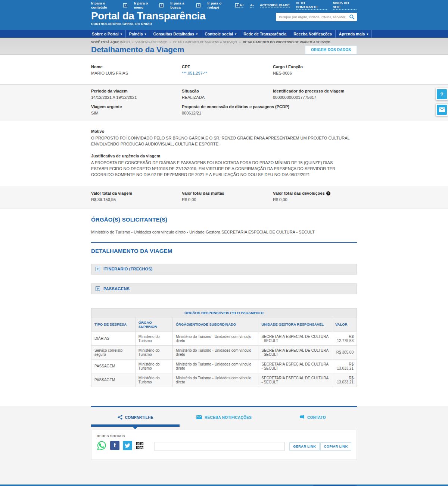 This screenshot has width=448, height=486. What do you see at coordinates (224, 348) in the screenshot?
I see `orgaos-pagamento-table: ÓRGÃOS RESPONSÁVEIS PELO PAGAMENTO TIPO …` at bounding box center [224, 348].